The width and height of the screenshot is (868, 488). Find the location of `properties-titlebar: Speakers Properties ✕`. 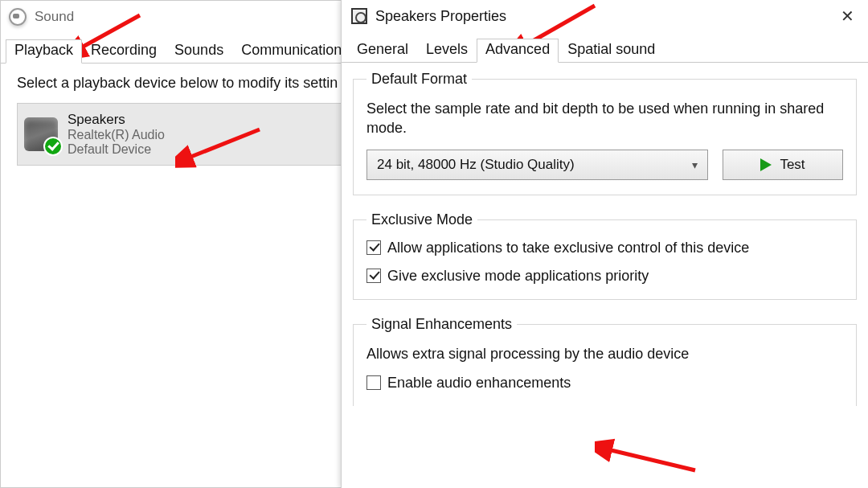

properties-titlebar: Speakers Properties ✕ is located at coordinates (604, 16).